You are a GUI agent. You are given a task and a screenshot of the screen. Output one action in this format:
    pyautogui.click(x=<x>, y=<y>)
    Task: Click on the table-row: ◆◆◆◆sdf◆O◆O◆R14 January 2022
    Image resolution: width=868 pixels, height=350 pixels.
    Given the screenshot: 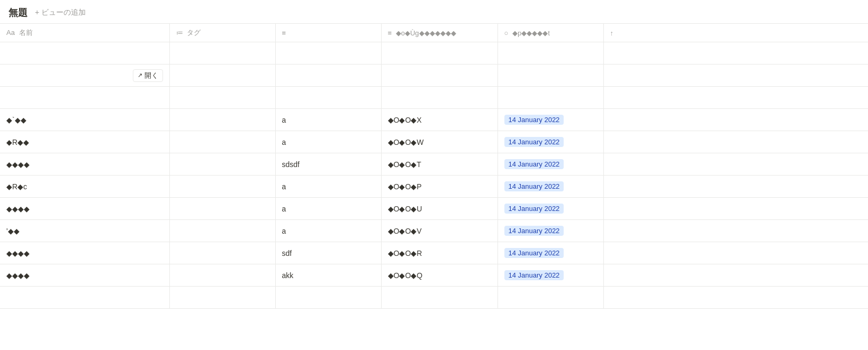 What is the action you would take?
    pyautogui.click(x=434, y=253)
    